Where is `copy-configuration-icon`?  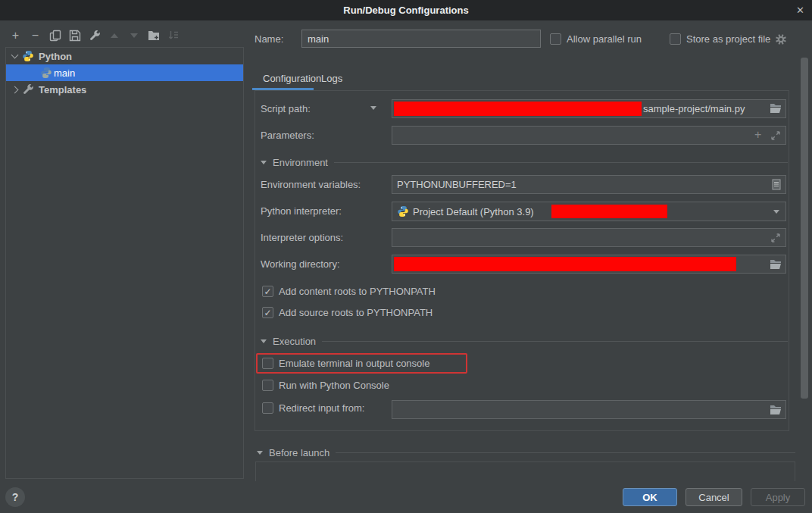 copy-configuration-icon is located at coordinates (55, 36).